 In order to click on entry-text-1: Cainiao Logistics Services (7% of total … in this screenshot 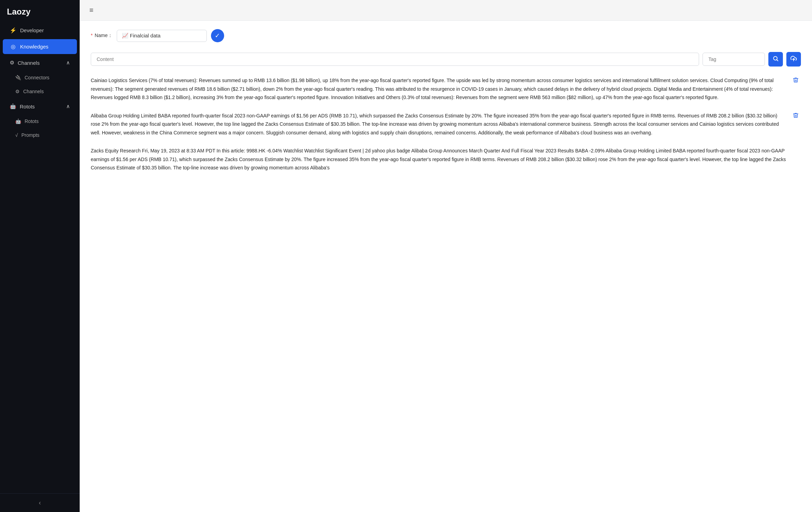, I will do `click(439, 89)`.